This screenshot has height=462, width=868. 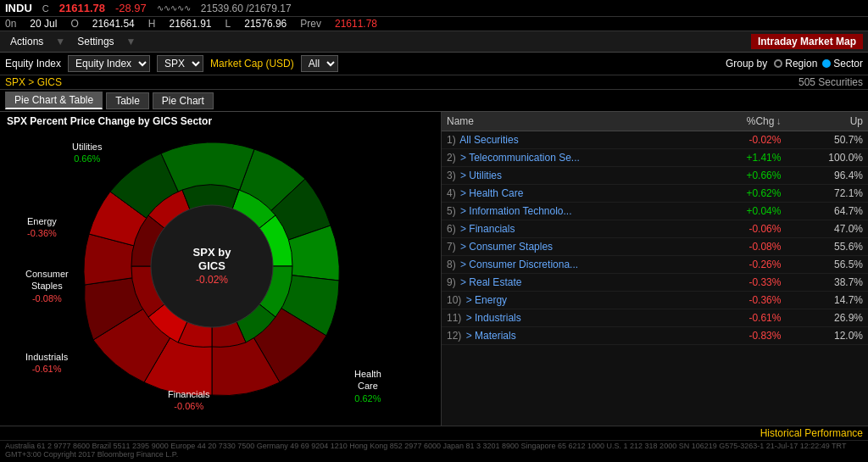 What do you see at coordinates (778, 64) in the screenshot?
I see `region-radio-dot` at bounding box center [778, 64].